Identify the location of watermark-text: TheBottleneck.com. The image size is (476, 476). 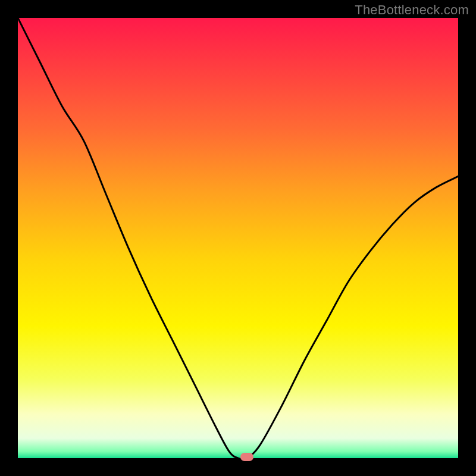
(412, 10).